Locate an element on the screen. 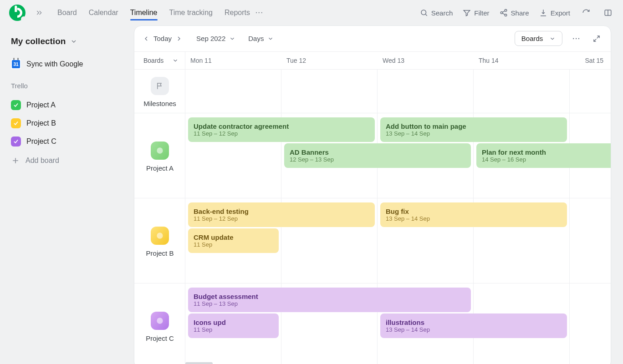 This screenshot has width=623, height=364. share-action: Share is located at coordinates (515, 13).